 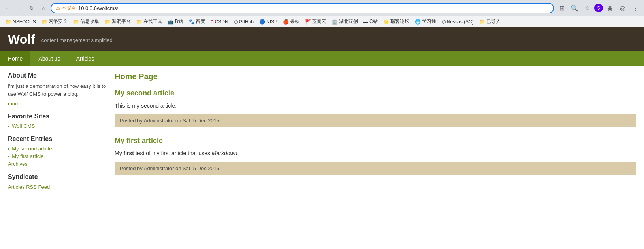 What do you see at coordinates (57, 139) in the screenshot?
I see `recent-entries-title: Recent Entries` at bounding box center [57, 139].